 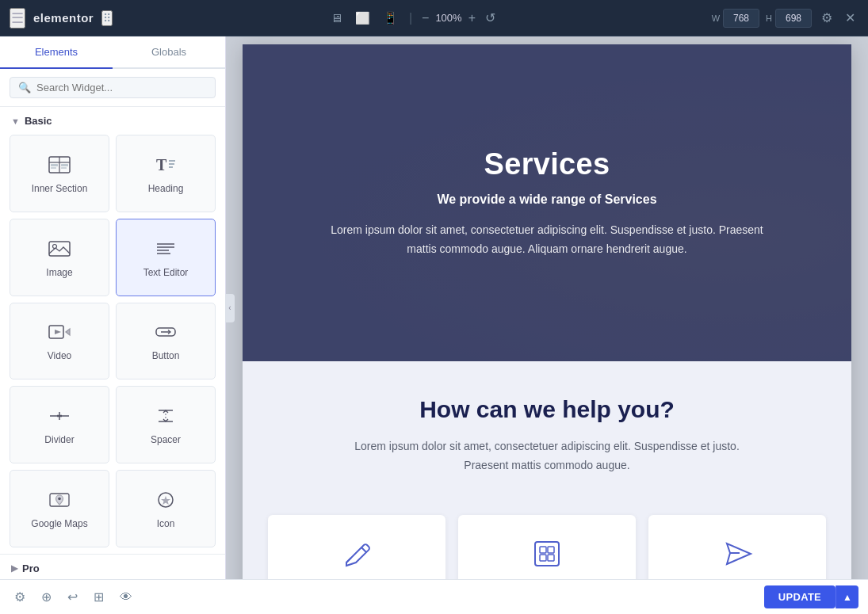 What do you see at coordinates (162, 165) in the screenshot?
I see `svg-text: T` at bounding box center [162, 165].